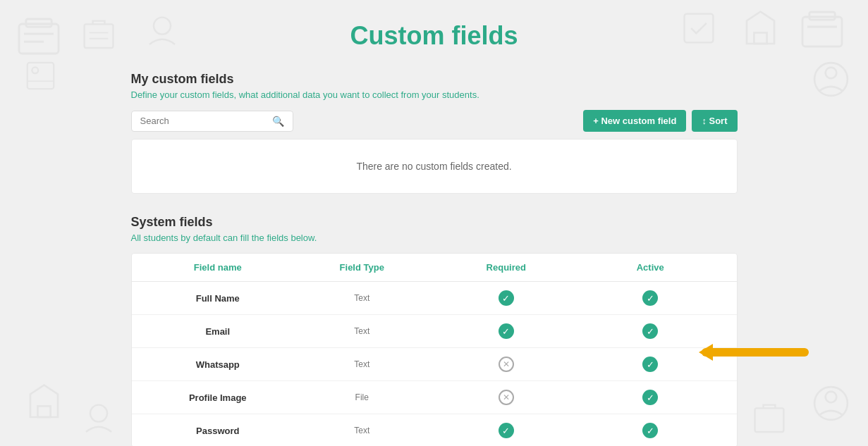  Describe the element at coordinates (362, 397) in the screenshot. I see `cell-field-type: File` at that location.